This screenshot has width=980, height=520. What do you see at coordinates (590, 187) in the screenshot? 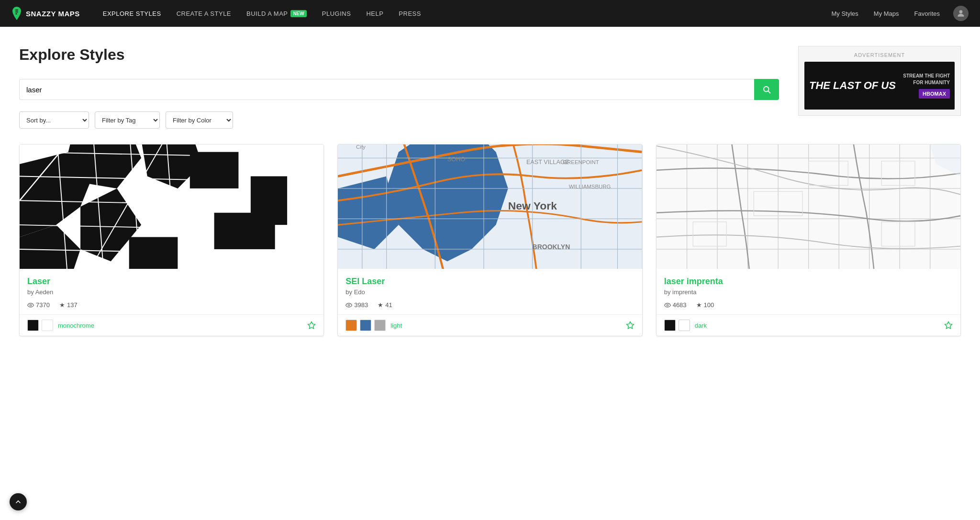
I see `svg-text: WILLIAMSBURG` at bounding box center [590, 187].